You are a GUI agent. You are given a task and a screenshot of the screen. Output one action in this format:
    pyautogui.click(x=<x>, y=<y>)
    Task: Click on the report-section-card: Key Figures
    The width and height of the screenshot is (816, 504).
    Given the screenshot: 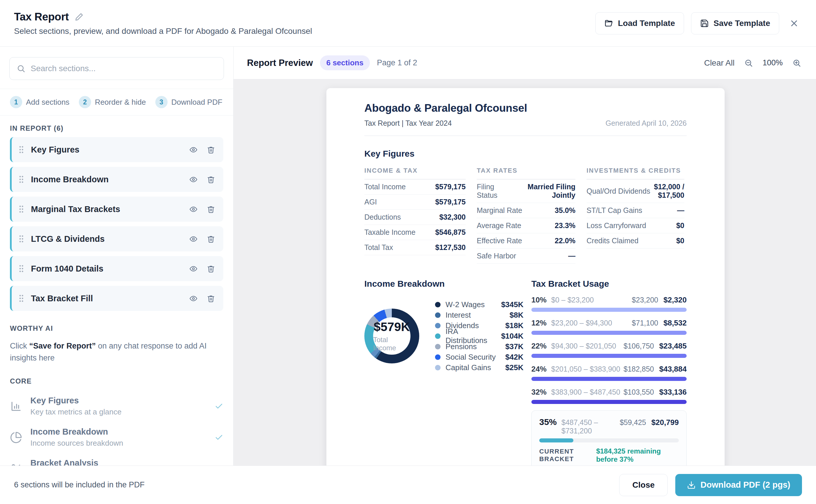 What is the action you would take?
    pyautogui.click(x=117, y=149)
    